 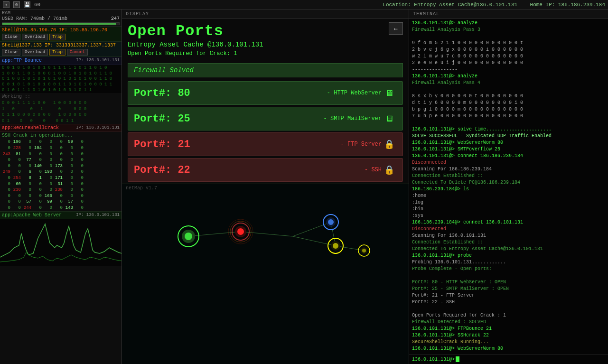 What do you see at coordinates (509, 96) in the screenshot?
I see `terminal-line: 8 s x b y 0 0 0 0 0 0 t 0 0 0 0 0 0 0 0` at bounding box center [509, 96].